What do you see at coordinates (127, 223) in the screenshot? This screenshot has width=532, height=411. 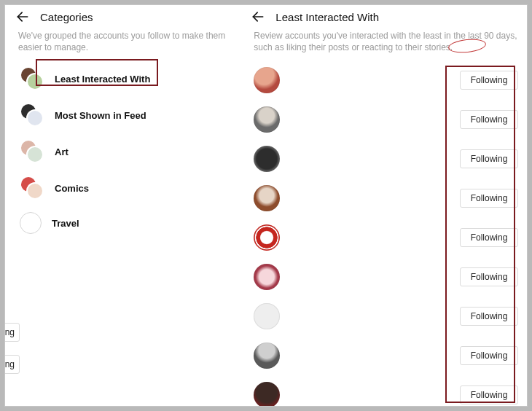 I see `category-item-travel: Travel` at bounding box center [127, 223].